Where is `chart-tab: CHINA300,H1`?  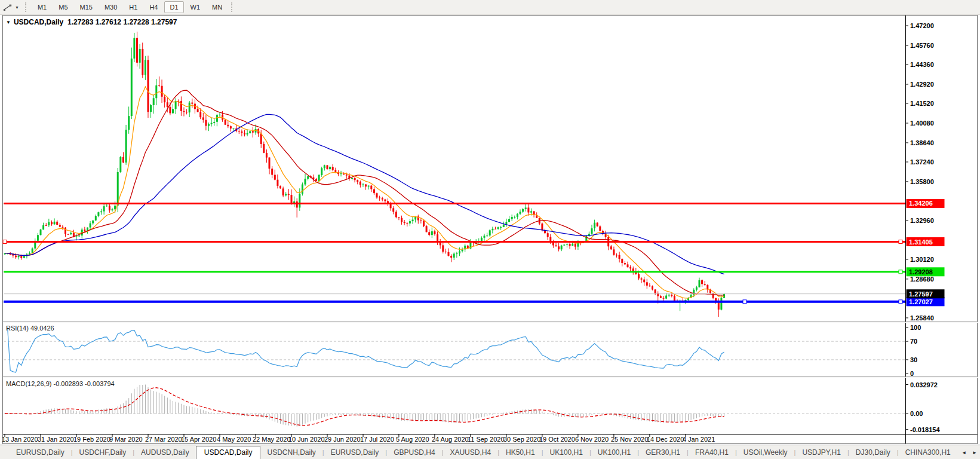
chart-tab: CHINA300,H1 is located at coordinates (928, 452).